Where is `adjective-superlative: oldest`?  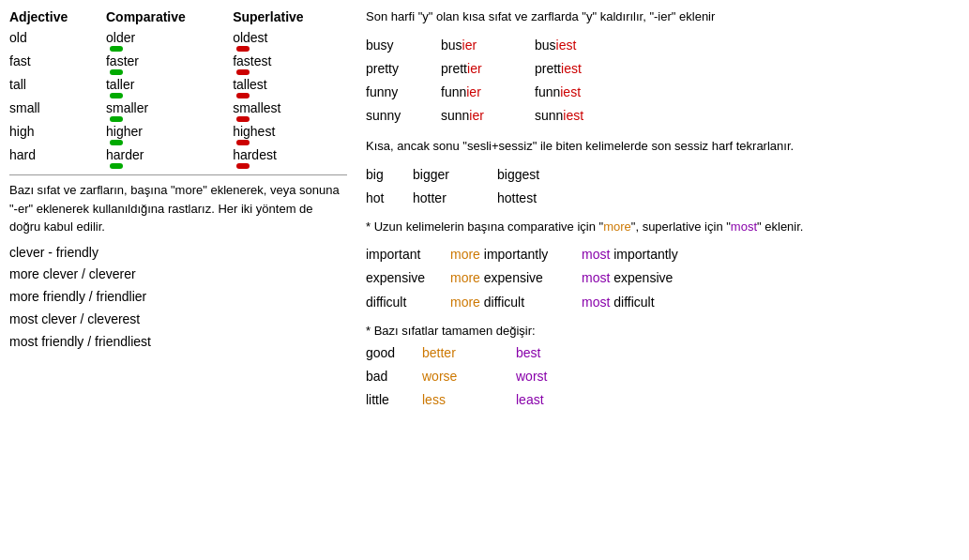 adjective-superlative: oldest is located at coordinates (290, 39).